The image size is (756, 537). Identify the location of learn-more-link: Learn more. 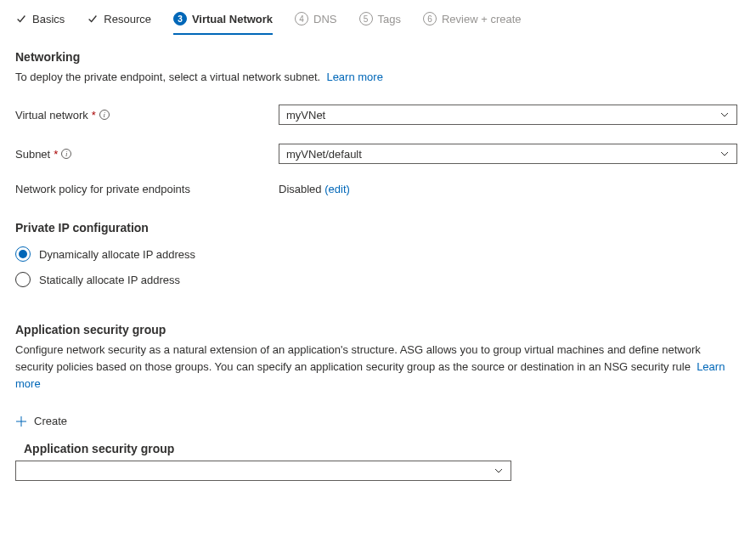
(354, 76).